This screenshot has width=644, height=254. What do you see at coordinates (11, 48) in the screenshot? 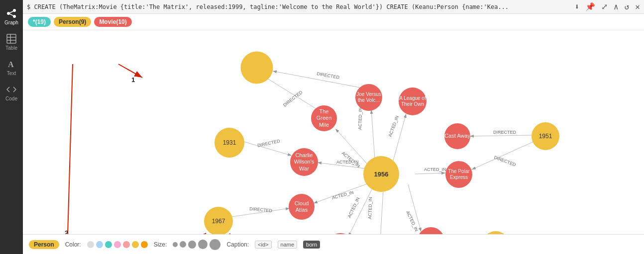
I see `sidebar-label-table: Table` at bounding box center [11, 48].